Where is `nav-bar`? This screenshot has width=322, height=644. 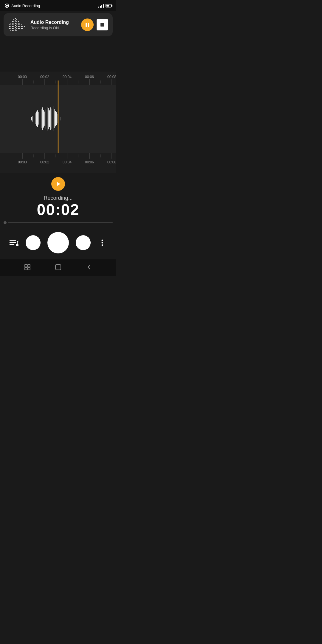
nav-bar is located at coordinates (58, 268).